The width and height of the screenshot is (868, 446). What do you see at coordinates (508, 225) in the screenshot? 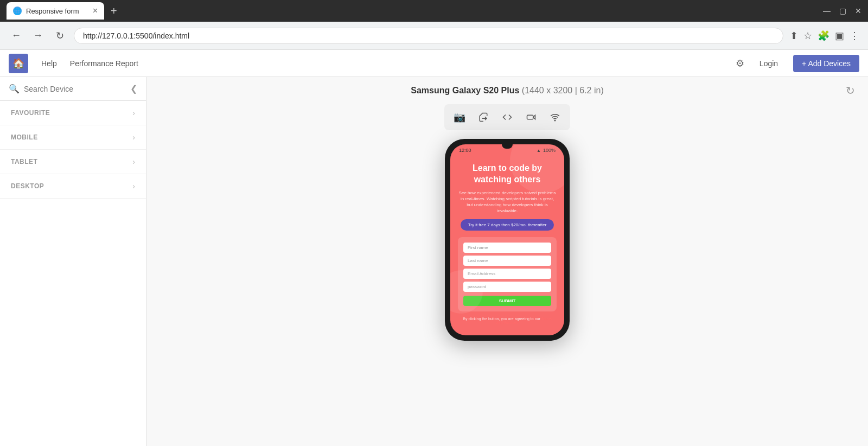
I see `phone-cta-button: Try it free 7 days then $20/mo. thereaft…` at bounding box center [508, 225].